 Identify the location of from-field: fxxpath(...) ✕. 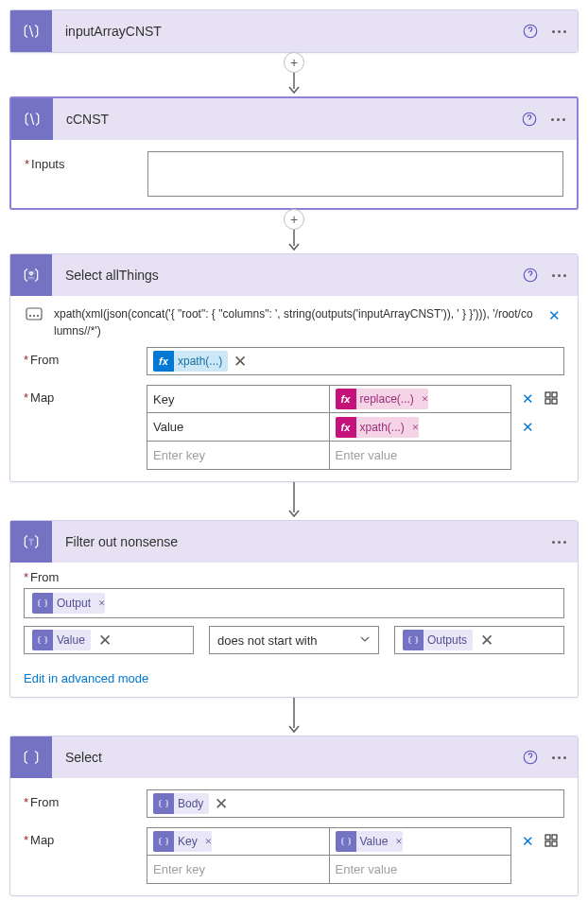
(355, 361).